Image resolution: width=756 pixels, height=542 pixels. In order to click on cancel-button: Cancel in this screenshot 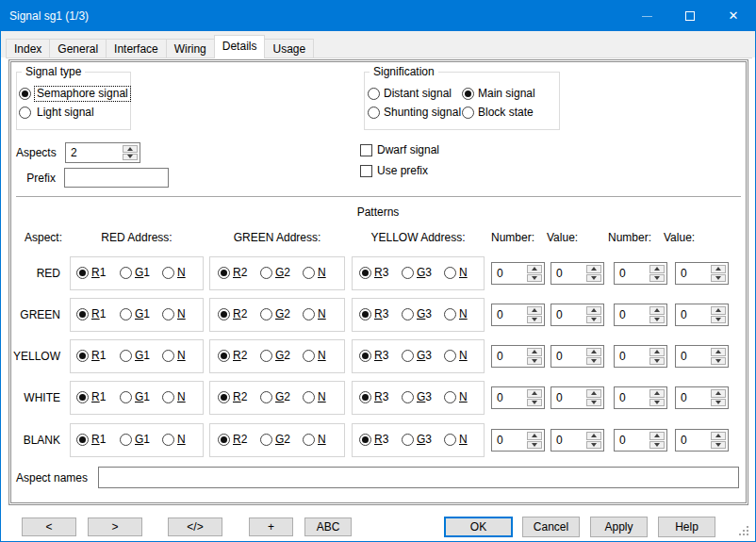, I will do `click(551, 527)`.